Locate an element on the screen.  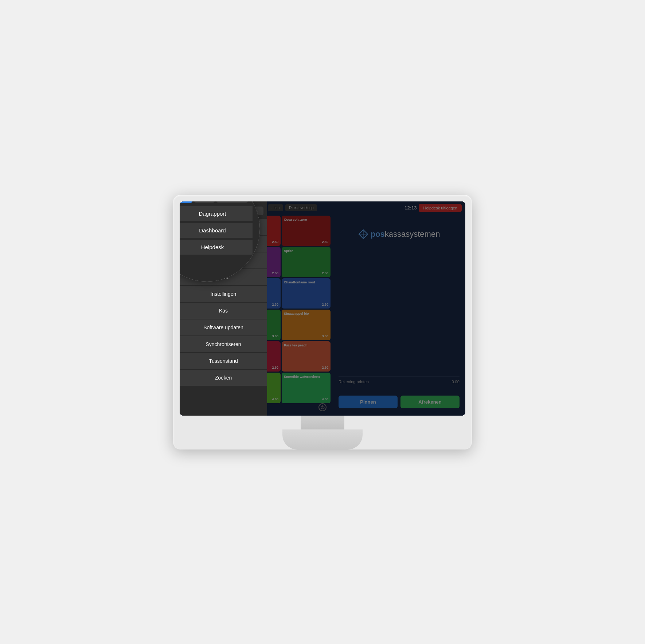
stand-base is located at coordinates (322, 439).